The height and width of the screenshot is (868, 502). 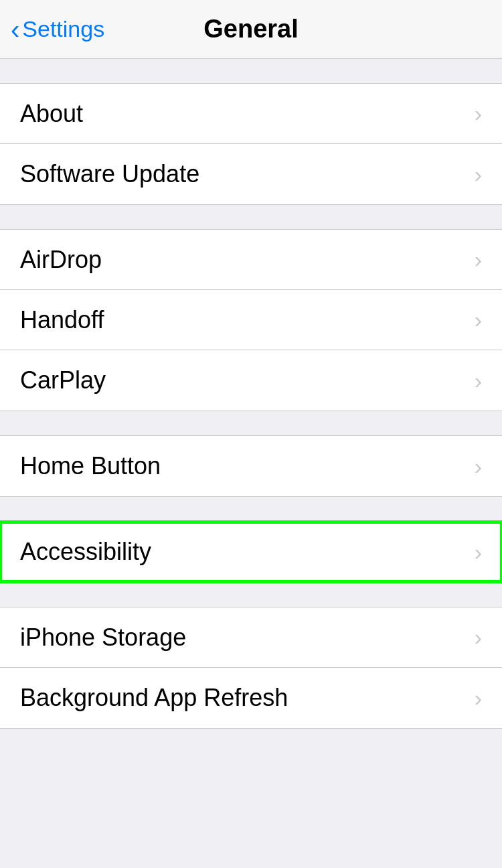 What do you see at coordinates (90, 466) in the screenshot?
I see `home-button-label: Home Button` at bounding box center [90, 466].